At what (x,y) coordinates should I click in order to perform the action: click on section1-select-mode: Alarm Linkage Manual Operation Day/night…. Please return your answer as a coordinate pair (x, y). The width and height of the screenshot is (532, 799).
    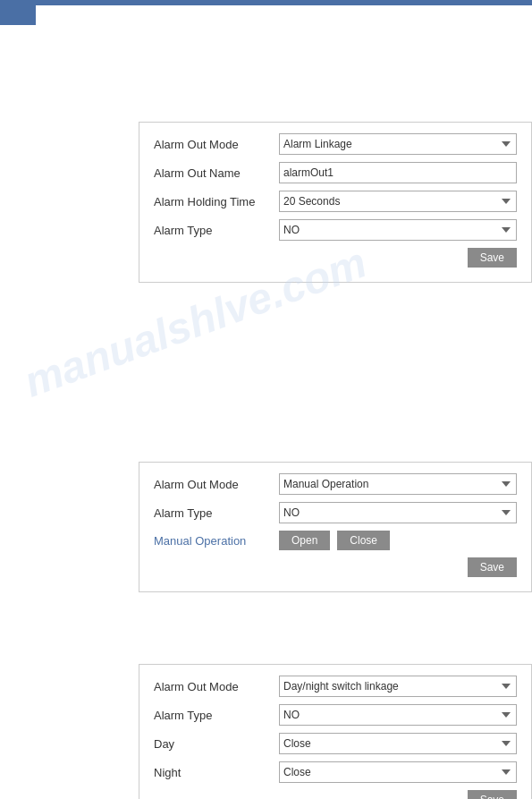
    Looking at the image, I should click on (398, 144).